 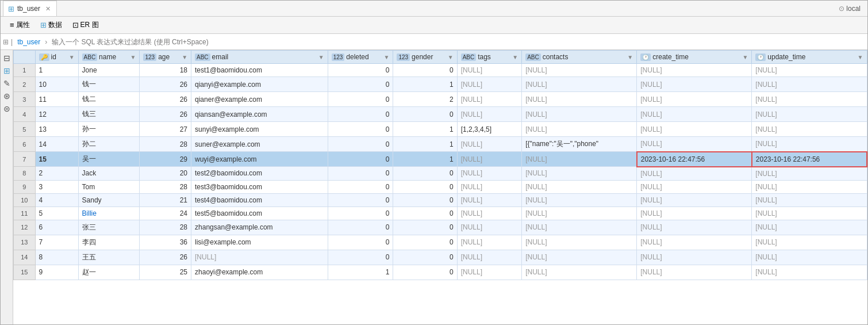 What do you see at coordinates (579, 144) in the screenshot?
I see `cell-contacts: [{"name":"吴一","phone"` at bounding box center [579, 144].